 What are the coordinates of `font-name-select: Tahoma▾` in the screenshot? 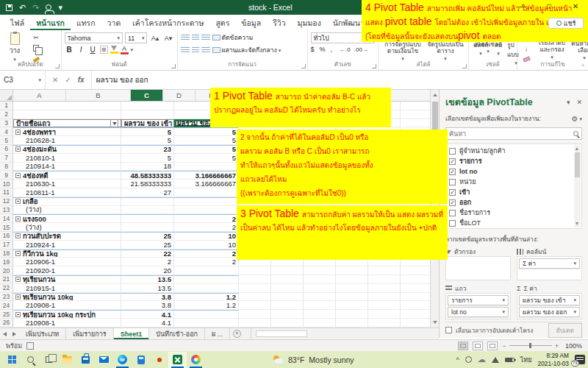 It's located at (94, 38).